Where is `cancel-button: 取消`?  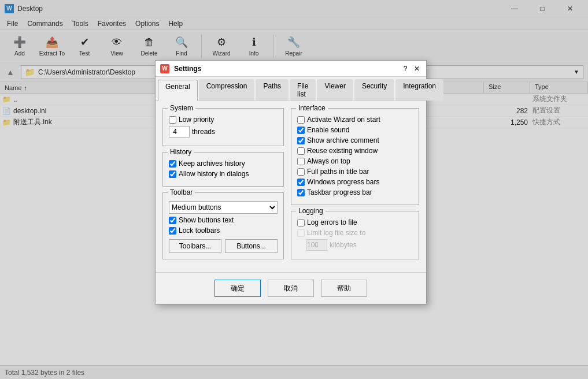 cancel-button: 取消 is located at coordinates (291, 288).